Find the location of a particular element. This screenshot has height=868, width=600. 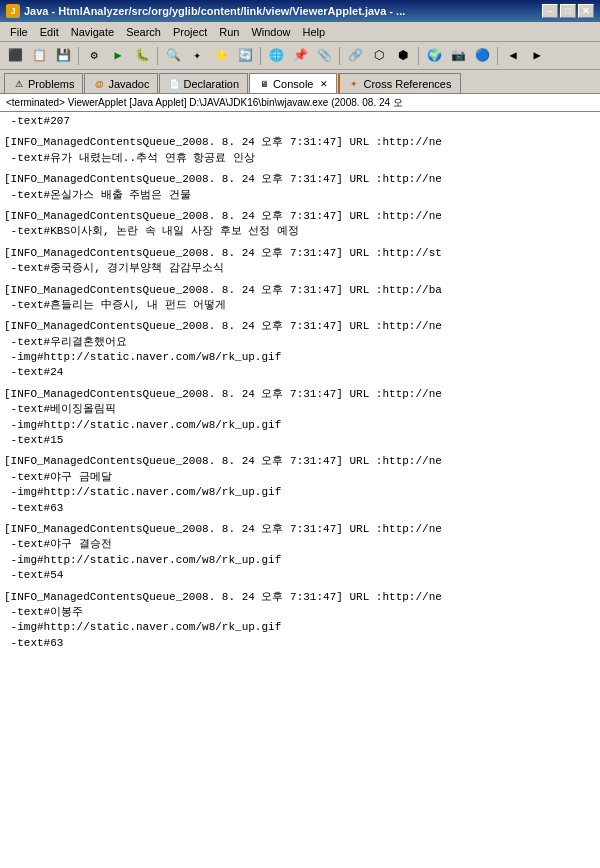

toolbar-btn-14: ⬡ is located at coordinates (379, 56).